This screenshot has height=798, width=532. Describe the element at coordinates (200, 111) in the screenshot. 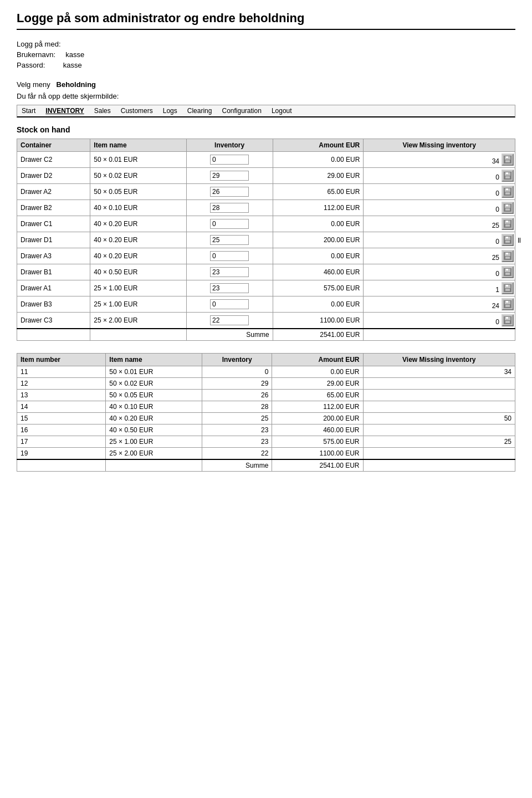

I see `nav-clearing: Clearing` at that location.